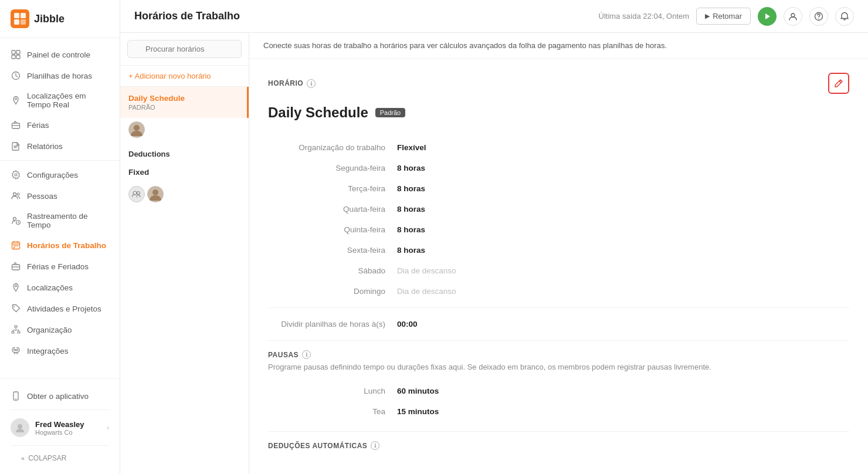  What do you see at coordinates (412, 148) in the screenshot?
I see `row-value: Flexível` at bounding box center [412, 148].